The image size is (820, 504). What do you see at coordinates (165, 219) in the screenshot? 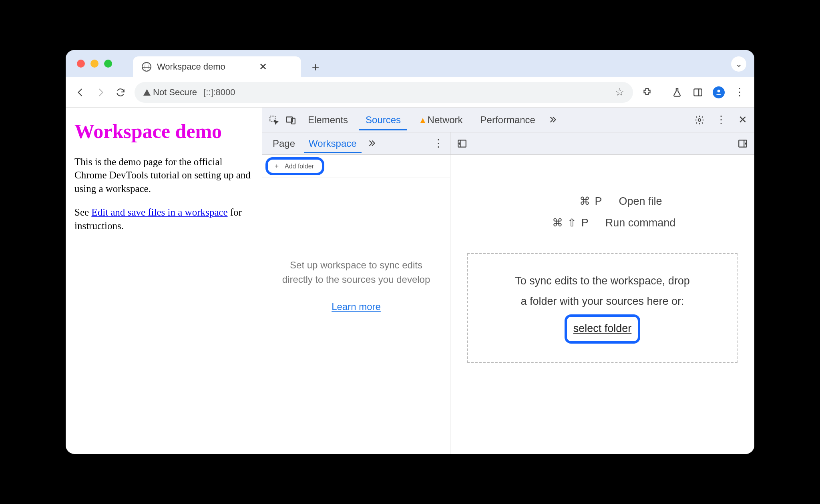
I see `page-paragraph-2: See Edit and save files in a workspace f…` at bounding box center [165, 219].